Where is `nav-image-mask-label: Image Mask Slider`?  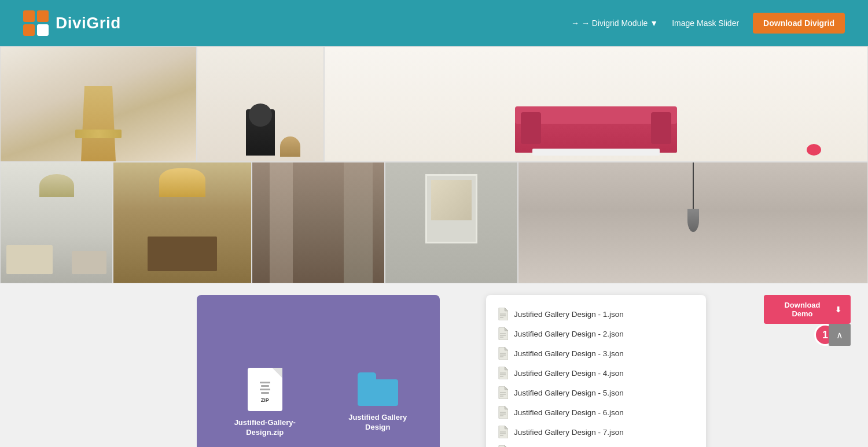 nav-image-mask-label: Image Mask Slider is located at coordinates (705, 23).